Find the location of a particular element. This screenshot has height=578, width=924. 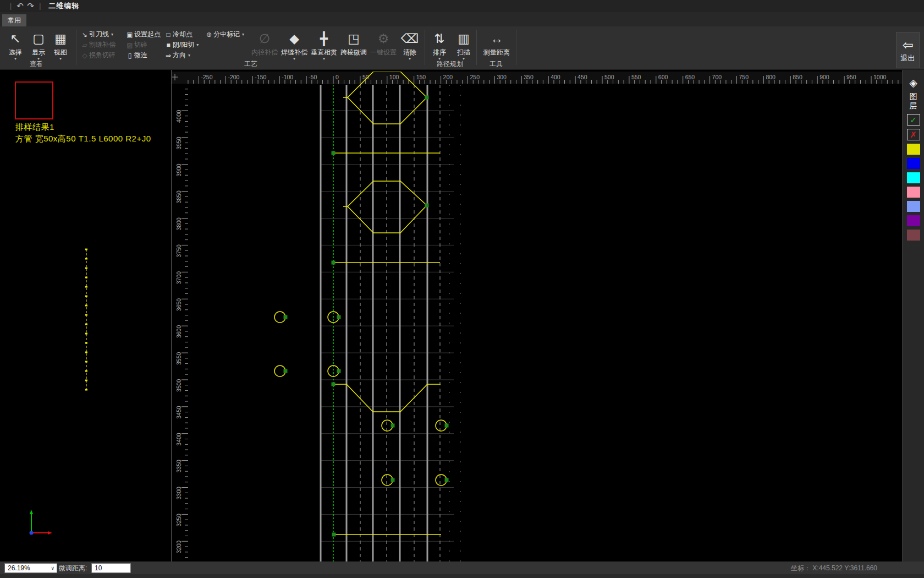

exit-icon: ⇦ is located at coordinates (908, 45).